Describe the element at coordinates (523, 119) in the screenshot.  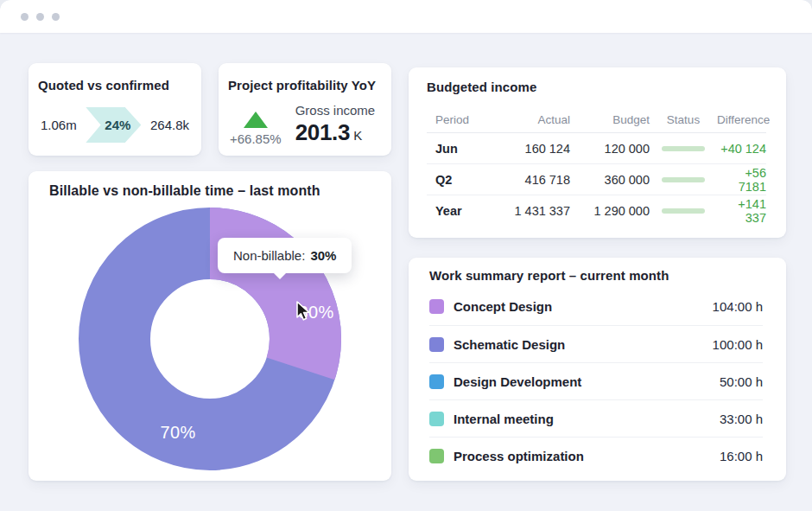
I see `column-header-actual: Actual` at that location.